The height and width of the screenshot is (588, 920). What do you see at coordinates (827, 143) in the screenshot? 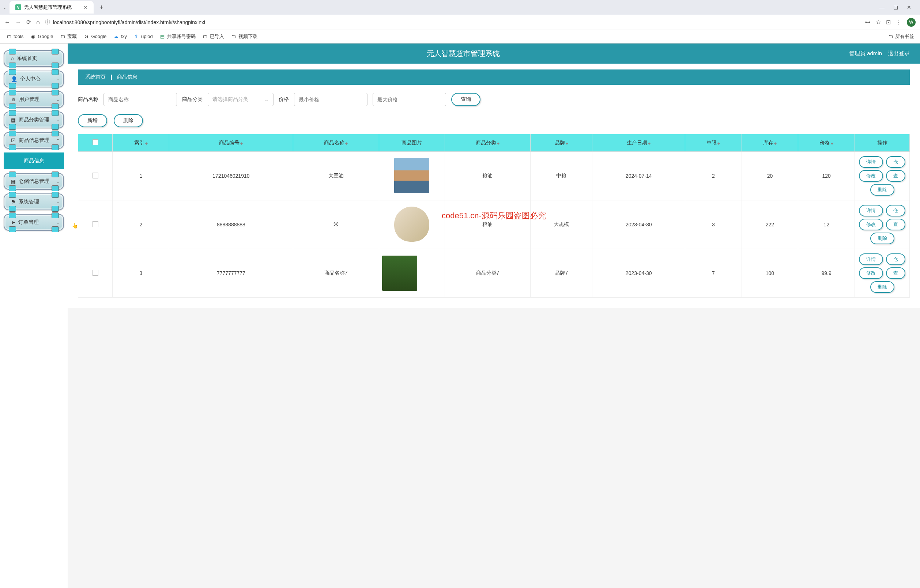
I see `th-price: 价格◆` at bounding box center [827, 143].